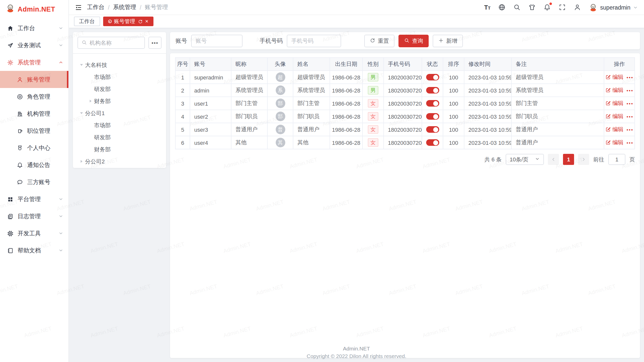 The image size is (644, 362). I want to click on tab-工作台: 工作台, so click(87, 21).